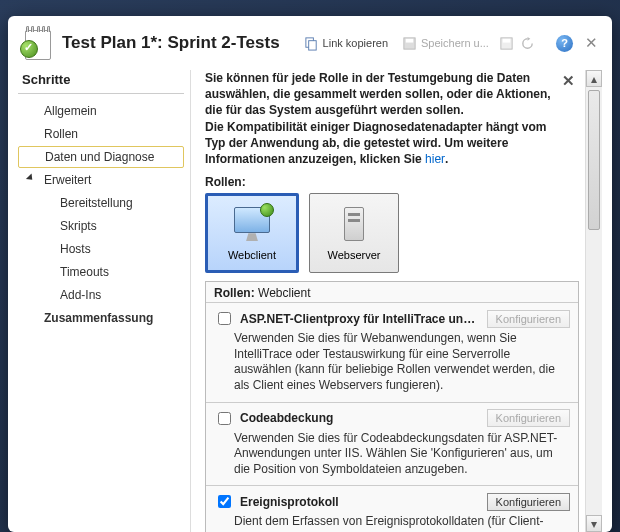  I want to click on sidebar-item-daten-und-diagnose: Daten und Diagnose, so click(101, 157).